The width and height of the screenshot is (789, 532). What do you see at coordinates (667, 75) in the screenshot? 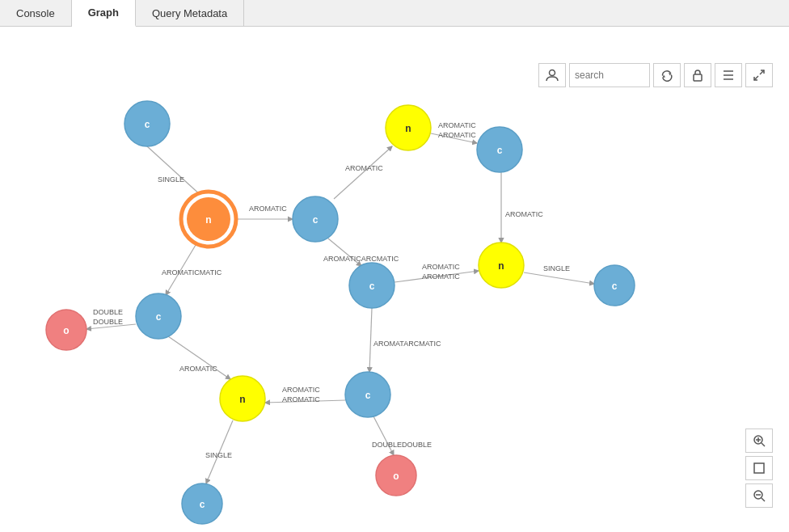
I see `refresh-icon` at bounding box center [667, 75].